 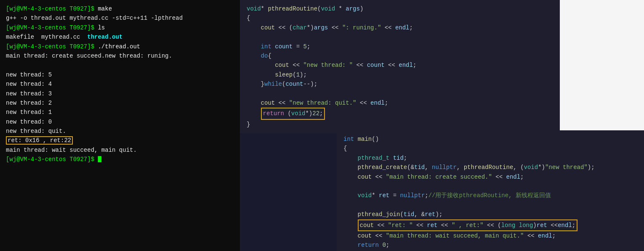 I want to click on terminal-line: new thread: 0, so click(x=29, y=122).